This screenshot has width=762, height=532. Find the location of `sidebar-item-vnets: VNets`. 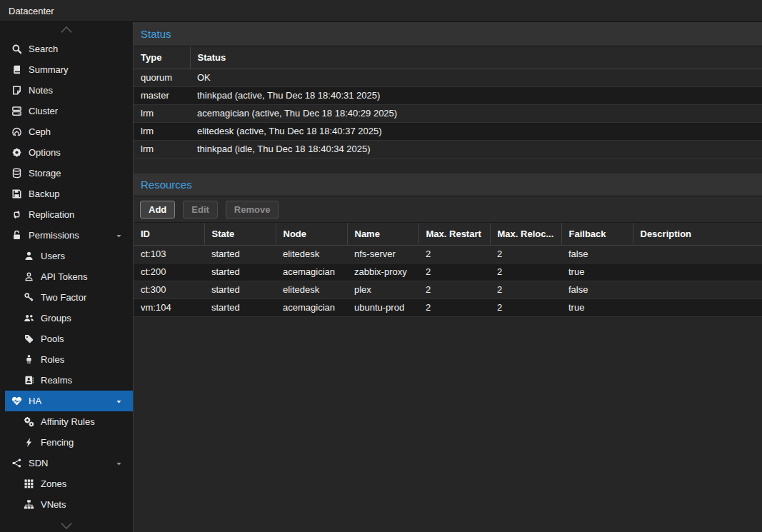

sidebar-item-vnets: VNets is located at coordinates (69, 504).